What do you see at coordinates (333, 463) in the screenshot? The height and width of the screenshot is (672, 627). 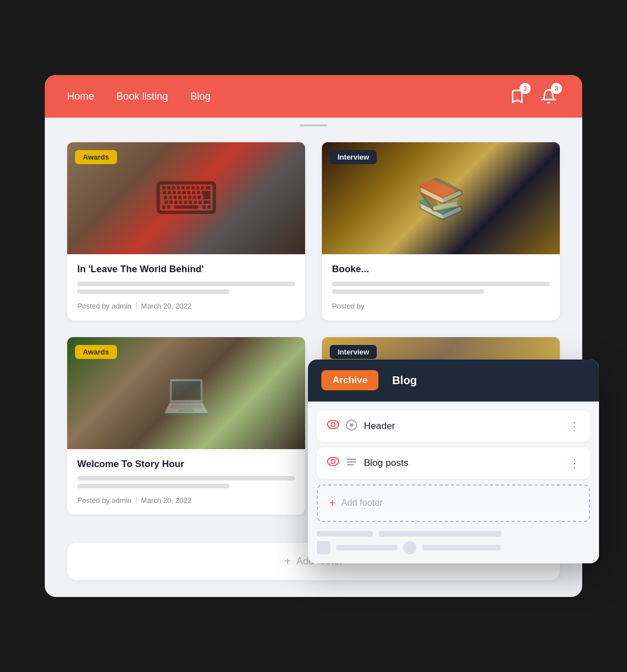 I see `eye-icon-blogposts` at bounding box center [333, 463].